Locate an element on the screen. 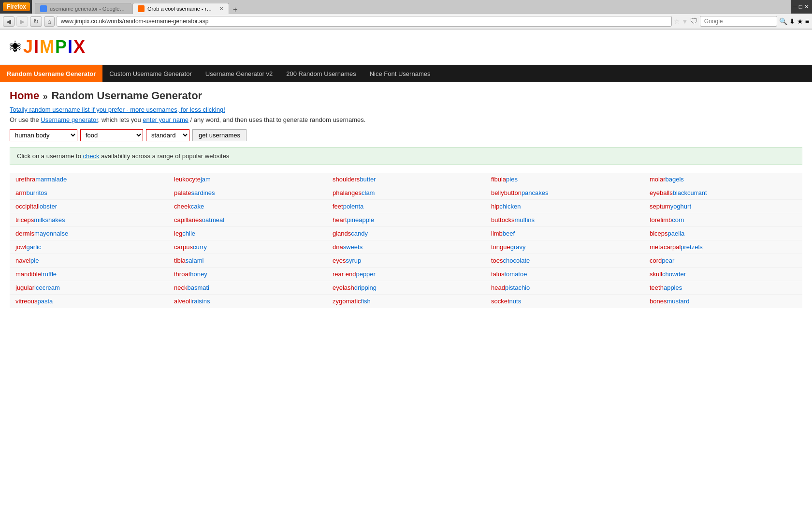 The width and height of the screenshot is (812, 508). new-tab-button: + is located at coordinates (235, 10).